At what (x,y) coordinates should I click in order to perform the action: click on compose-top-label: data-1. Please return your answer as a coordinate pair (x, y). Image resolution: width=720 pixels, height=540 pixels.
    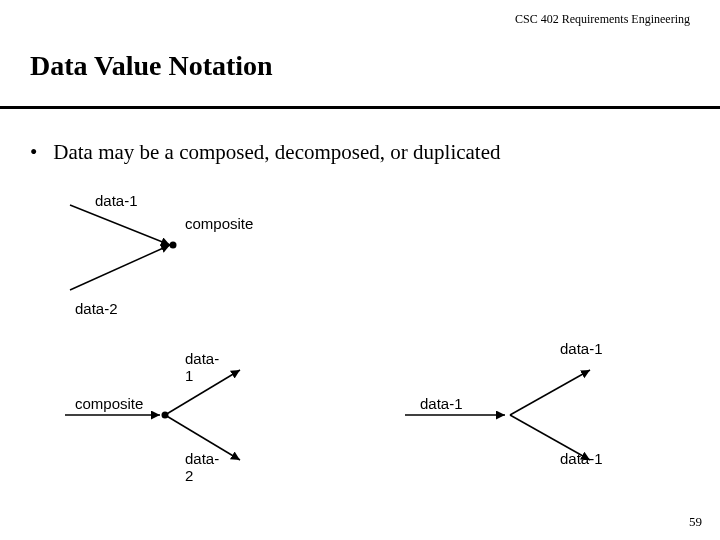
    Looking at the image, I should click on (116, 200).